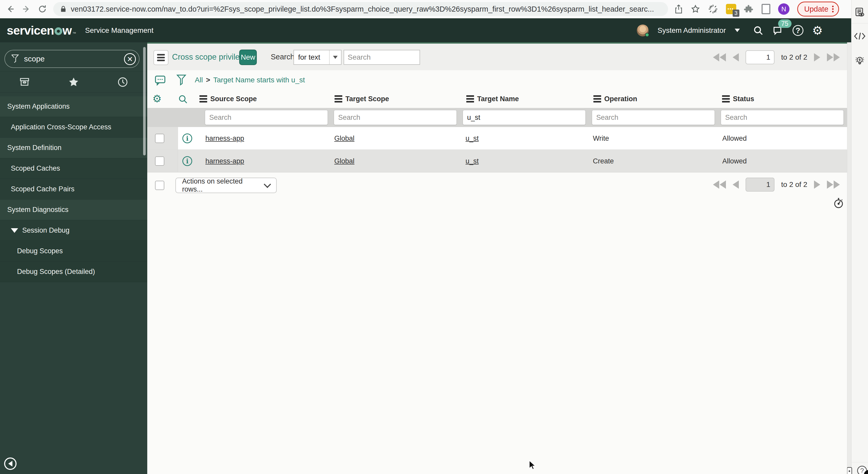  What do you see at coordinates (160, 185) in the screenshot?
I see `select-all-checkbox` at bounding box center [160, 185].